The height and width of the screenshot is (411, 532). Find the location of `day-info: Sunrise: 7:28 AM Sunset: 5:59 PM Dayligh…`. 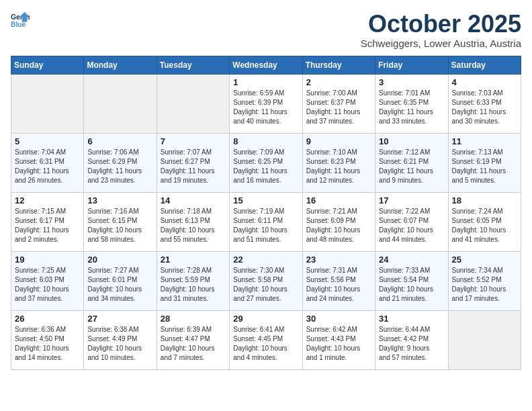

day-info: Sunrise: 7:28 AM Sunset: 5:59 PM Dayligh… is located at coordinates (193, 285).